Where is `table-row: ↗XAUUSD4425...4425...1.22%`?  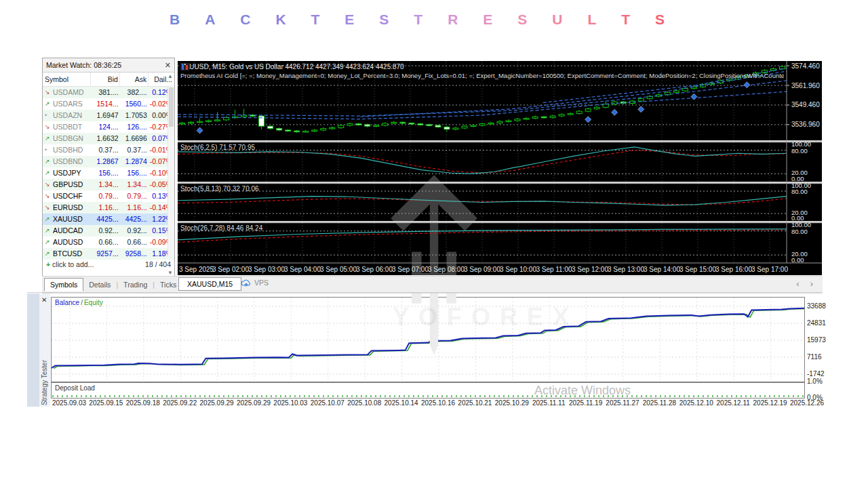
table-row: ↗XAUUSD4425...4425...1.22% is located at coordinates (108, 220).